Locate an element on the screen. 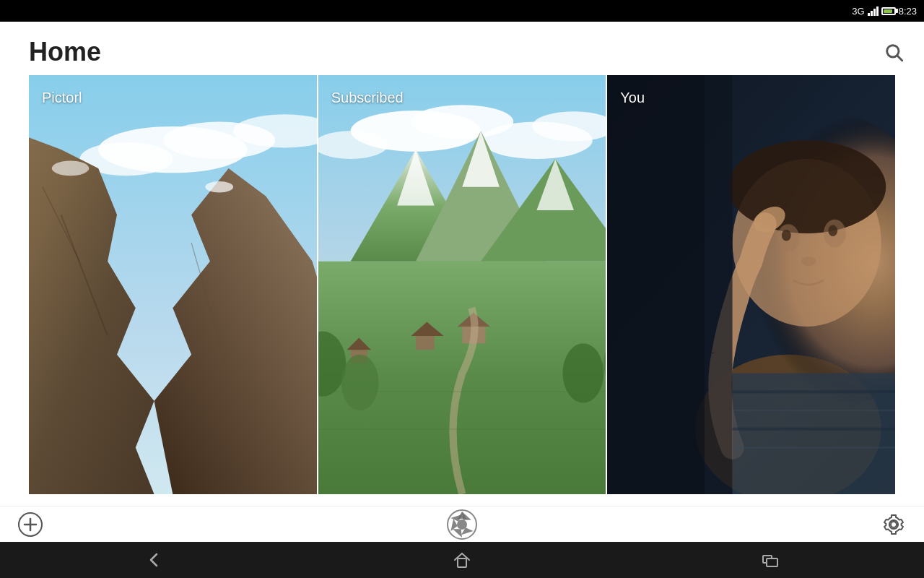 The width and height of the screenshot is (924, 578). page-title: Home is located at coordinates (65, 52).